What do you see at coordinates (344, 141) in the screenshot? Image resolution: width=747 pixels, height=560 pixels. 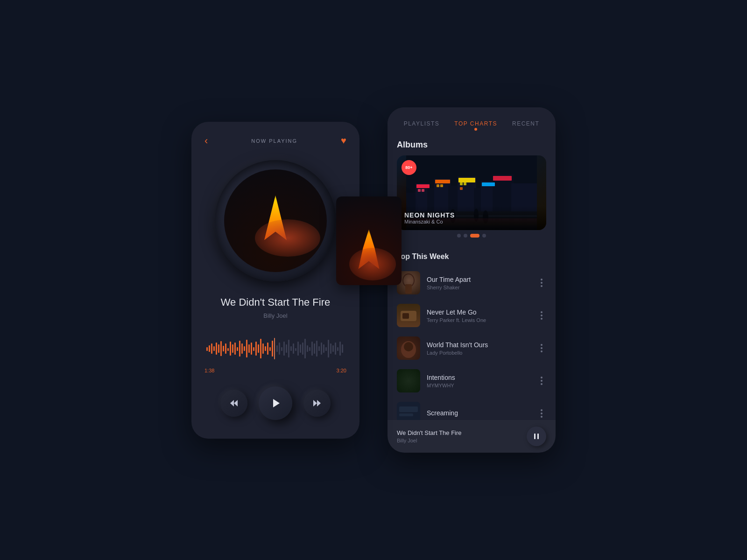 I see `favorite-button: ♥` at bounding box center [344, 141].